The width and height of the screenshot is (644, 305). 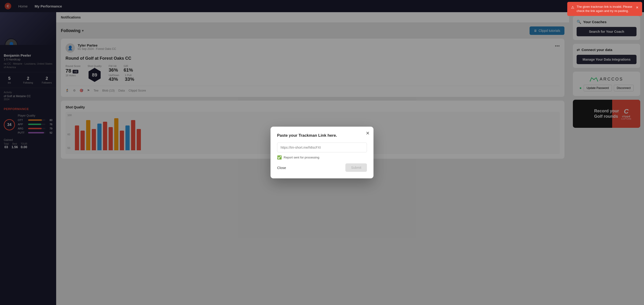 I want to click on toast-close-button: ×, so click(x=637, y=8).